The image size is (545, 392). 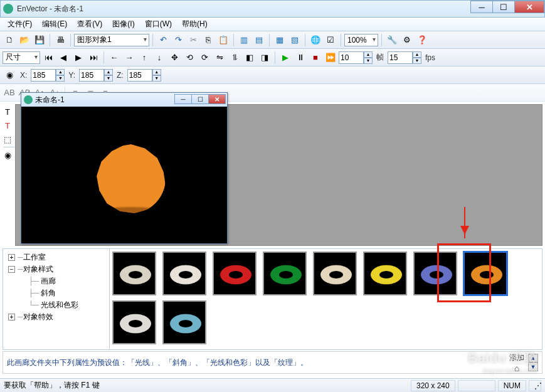 What do you see at coordinates (60, 40) in the screenshot?
I see `print-button: 🖶` at bounding box center [60, 40].